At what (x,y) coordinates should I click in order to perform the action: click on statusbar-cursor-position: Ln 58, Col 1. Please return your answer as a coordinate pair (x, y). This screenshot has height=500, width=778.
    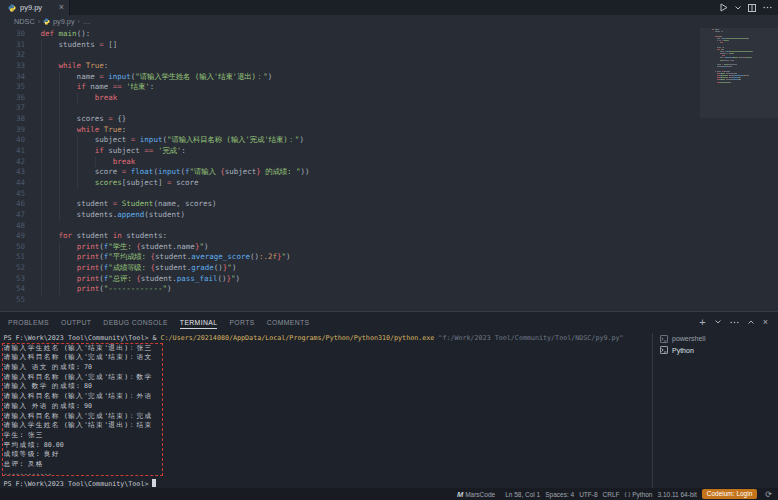
    Looking at the image, I should click on (522, 494).